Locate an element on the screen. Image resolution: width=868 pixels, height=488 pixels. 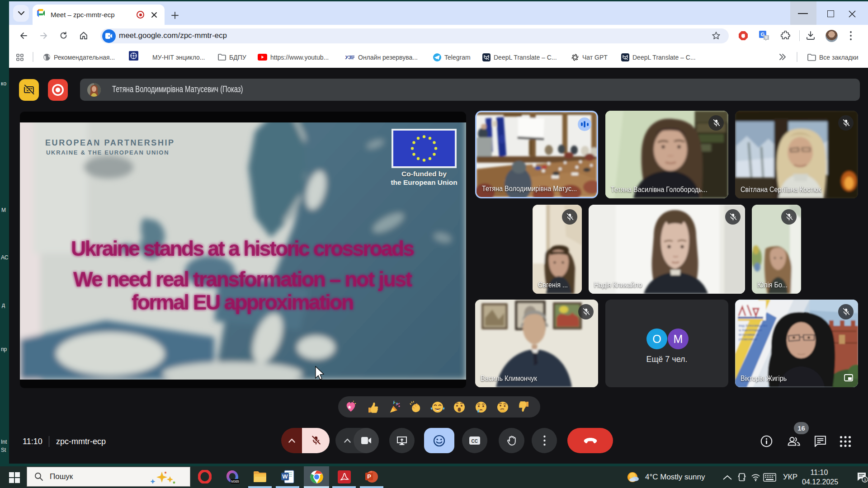
svg-text: W is located at coordinates (285, 476).